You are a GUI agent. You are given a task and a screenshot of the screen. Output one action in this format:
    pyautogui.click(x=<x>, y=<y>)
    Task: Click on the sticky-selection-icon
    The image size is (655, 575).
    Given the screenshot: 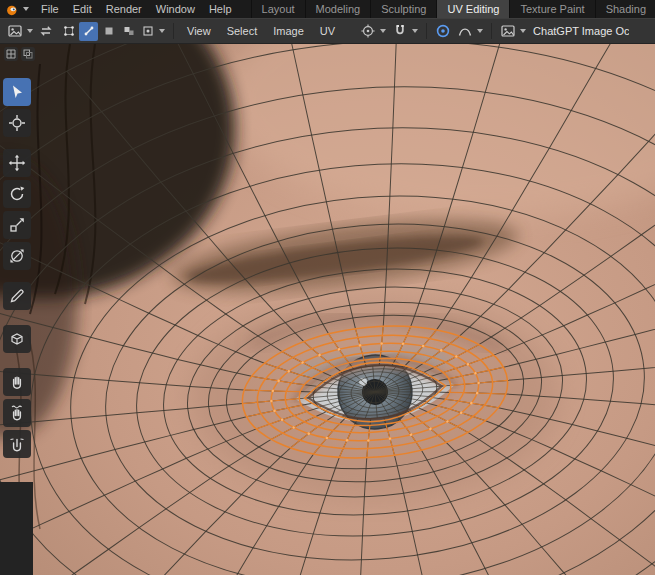 What is the action you would take?
    pyautogui.click(x=148, y=31)
    